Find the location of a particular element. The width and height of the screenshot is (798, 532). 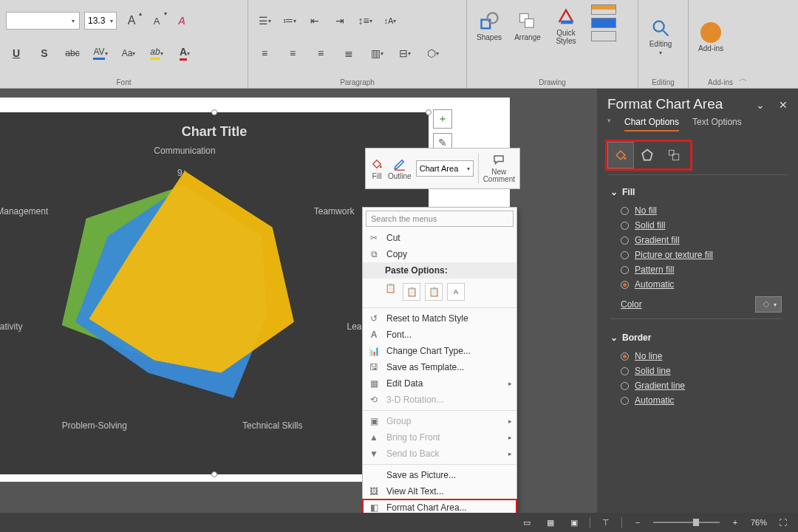

view-normal-icon: ▭ is located at coordinates (527, 522).